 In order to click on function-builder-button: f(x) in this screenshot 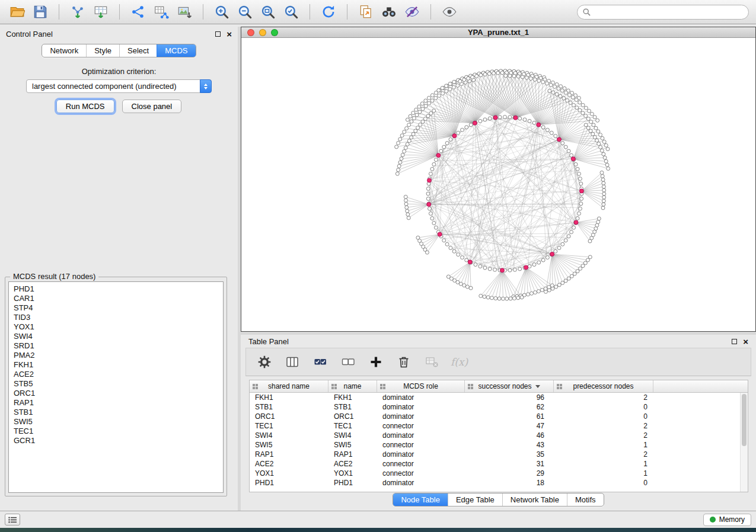, I will do `click(459, 362)`.